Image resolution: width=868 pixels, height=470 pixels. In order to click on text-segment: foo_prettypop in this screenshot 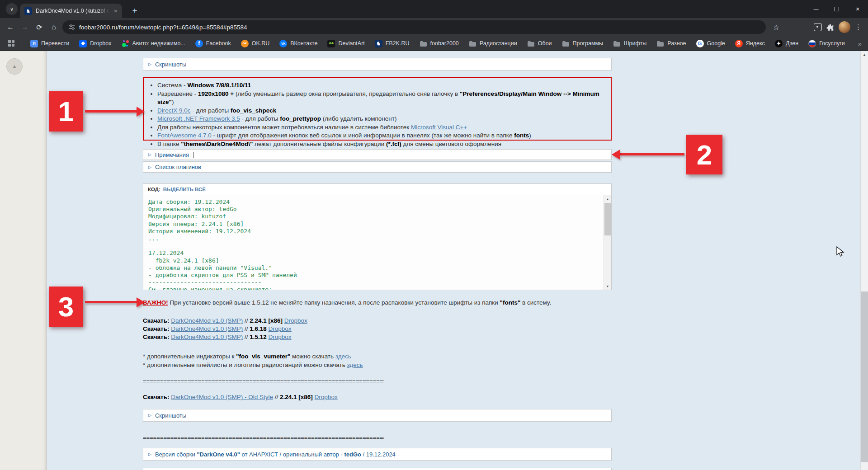, I will do `click(300, 118)`.